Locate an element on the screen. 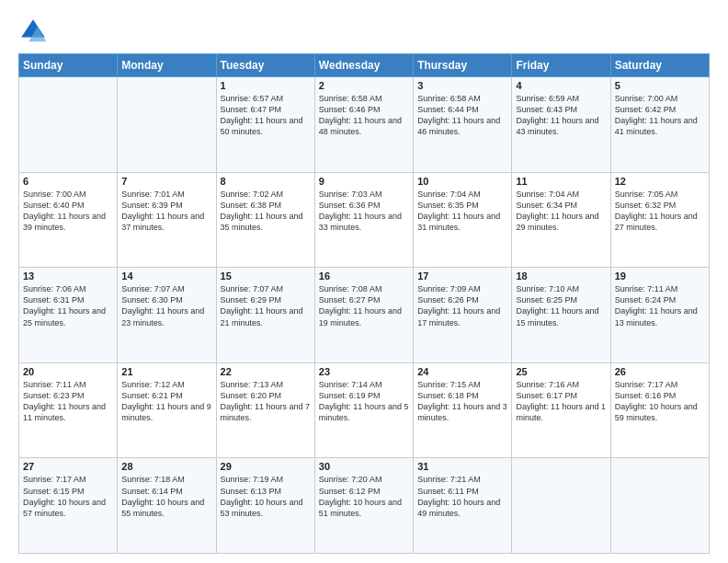  day-cell: 6Sunrise: 7:00 AM Sunset: 6:40 PM Daylig… is located at coordinates (68, 220).